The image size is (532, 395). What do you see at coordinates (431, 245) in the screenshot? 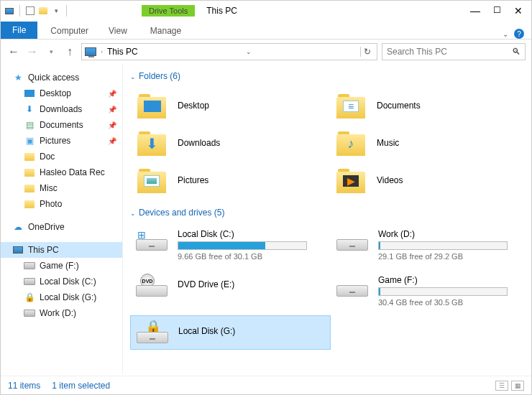
I see `drive-work-d: Work (D:)29.1 GB free of 29.2 GB` at bounding box center [431, 245].